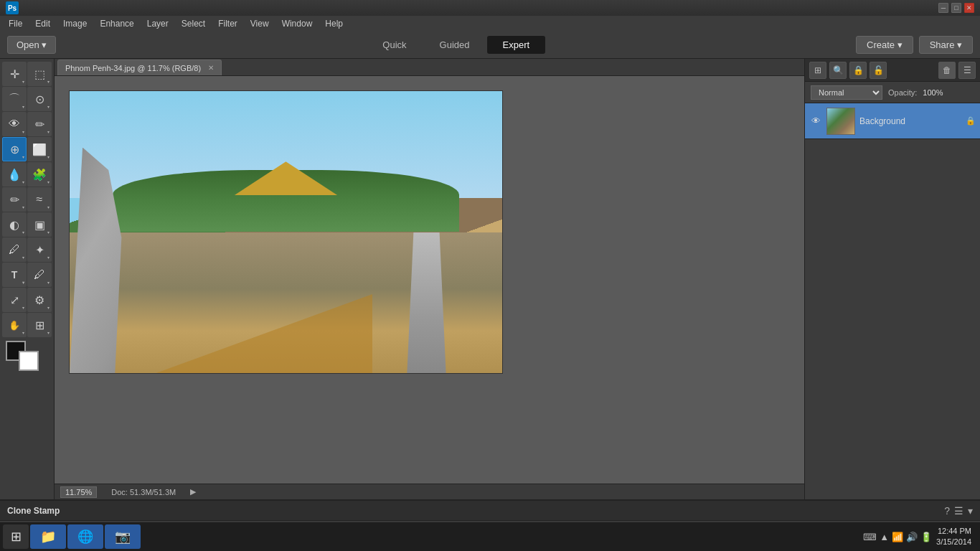  Describe the element at coordinates (969, 8) in the screenshot. I see `close-button: ✕` at that location.